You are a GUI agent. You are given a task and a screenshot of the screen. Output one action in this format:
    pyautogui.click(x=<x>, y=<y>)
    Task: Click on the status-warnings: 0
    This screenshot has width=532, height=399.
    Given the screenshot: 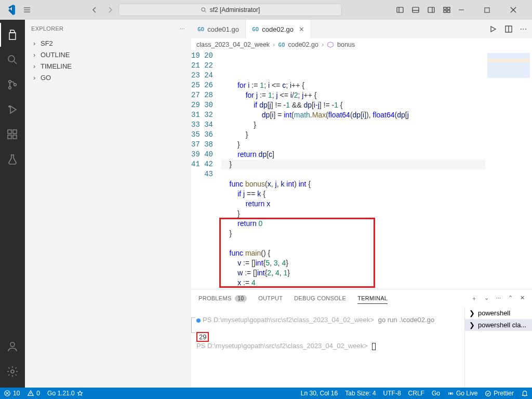 What is the action you would take?
    pyautogui.click(x=33, y=393)
    